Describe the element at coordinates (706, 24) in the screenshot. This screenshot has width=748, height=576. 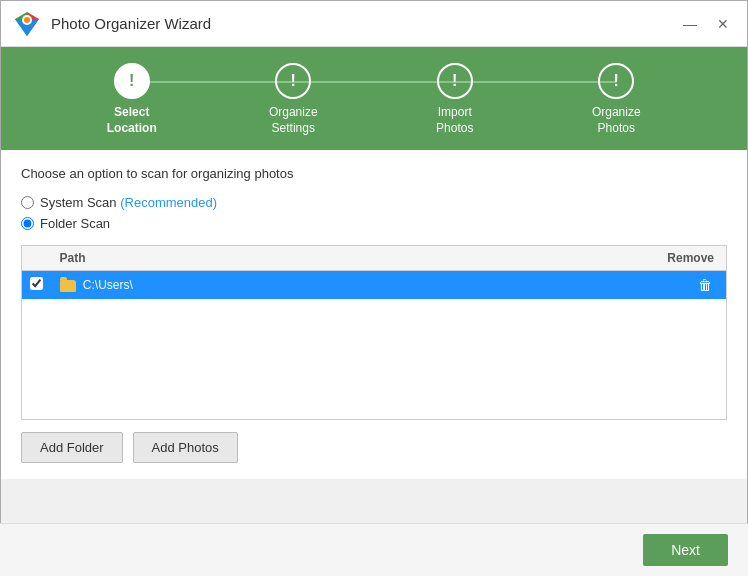
I see `title-bar-controls: — ✕` at that location.